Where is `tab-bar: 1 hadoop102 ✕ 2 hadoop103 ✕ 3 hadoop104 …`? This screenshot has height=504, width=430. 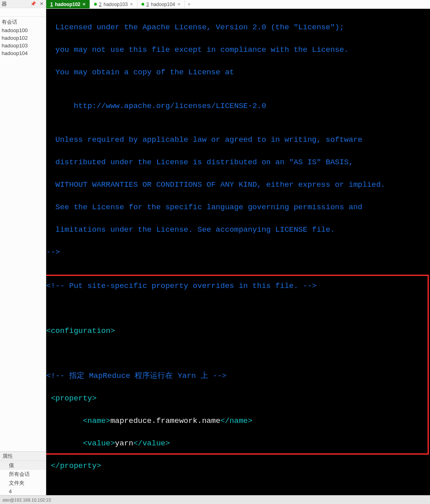 tab-bar: 1 hadoop102 ✕ 2 hadoop103 ✕ 3 hadoop104 … is located at coordinates (238, 4).